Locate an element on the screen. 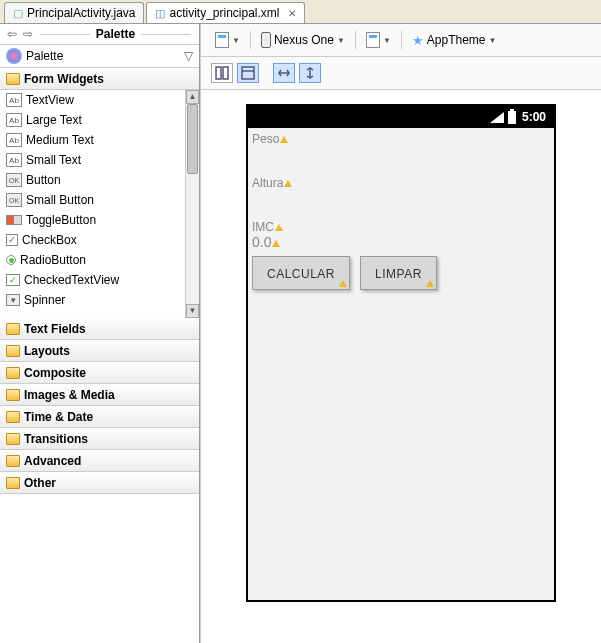  category-label: Other is located at coordinates (40, 483).